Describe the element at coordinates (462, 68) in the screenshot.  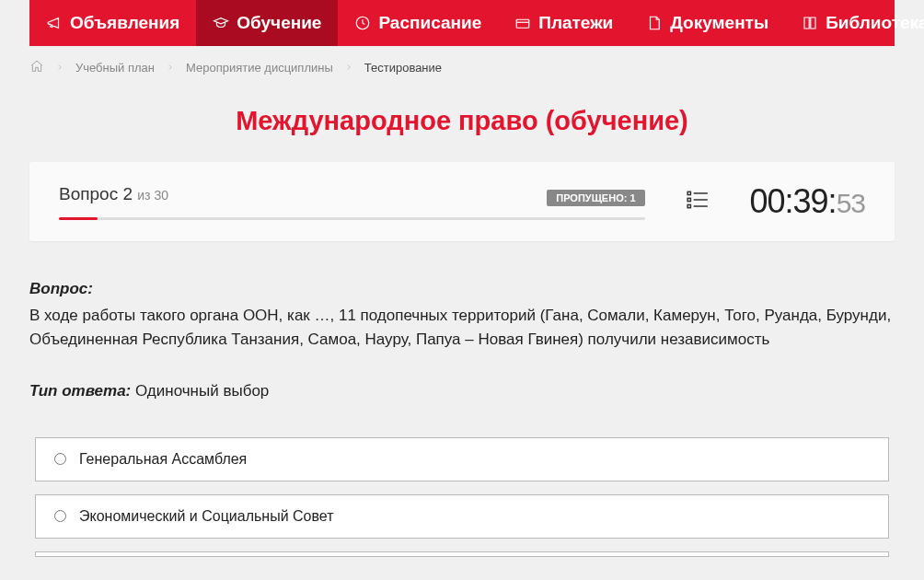
I see `breadcrumb: Учебный план Мероприятие дисциплины Тест…` at that location.